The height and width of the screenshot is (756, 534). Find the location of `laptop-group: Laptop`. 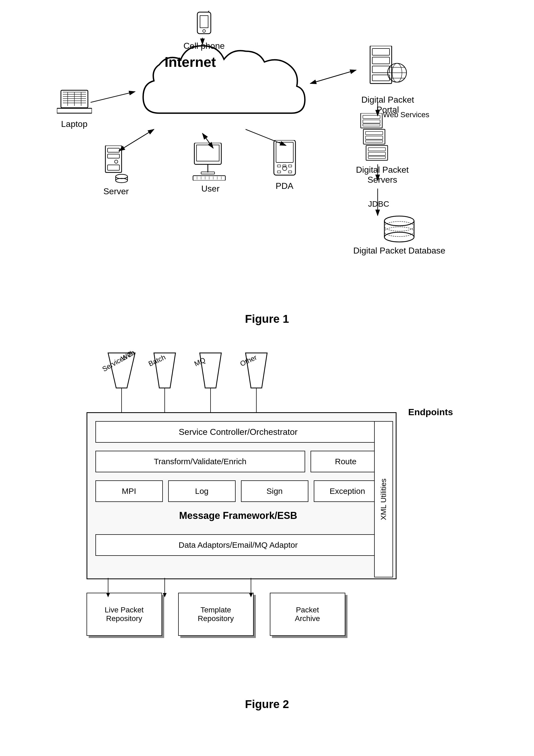

laptop-group: Laptop is located at coordinates (74, 109).